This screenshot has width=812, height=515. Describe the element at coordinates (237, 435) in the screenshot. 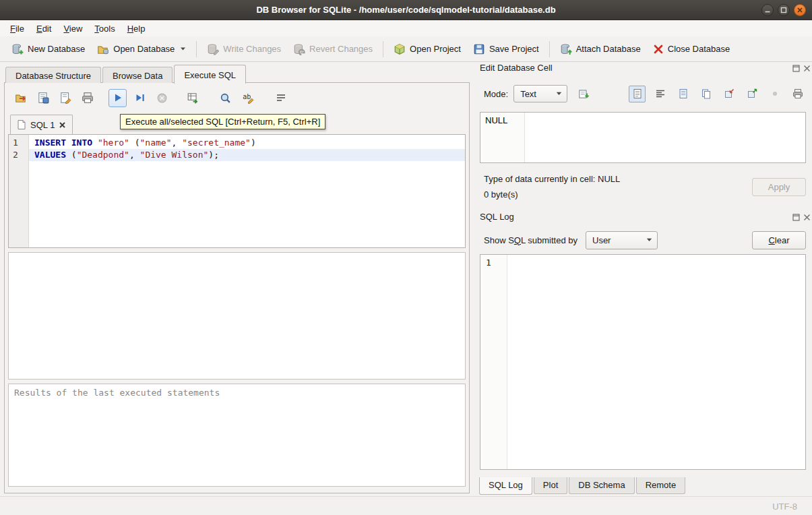

I see `results-message-pane: Results of the last executed statements` at that location.